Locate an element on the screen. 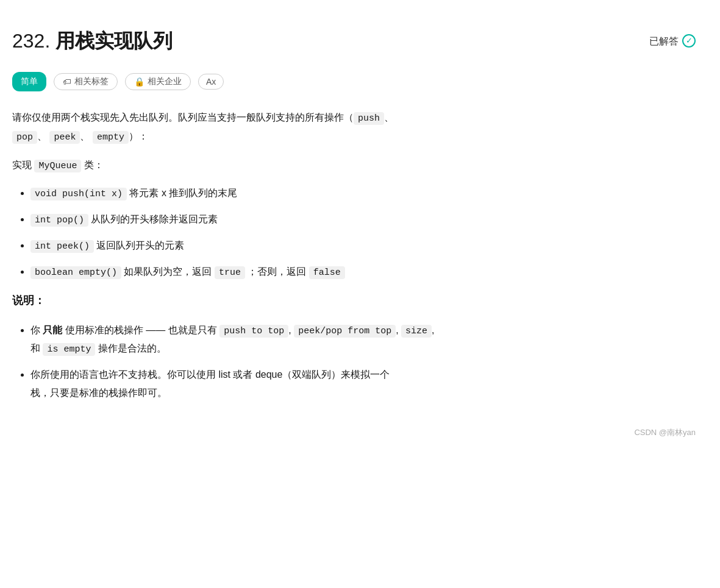 The width and height of the screenshot is (720, 588). footer-credit: CSDN @南林yan is located at coordinates (354, 433).